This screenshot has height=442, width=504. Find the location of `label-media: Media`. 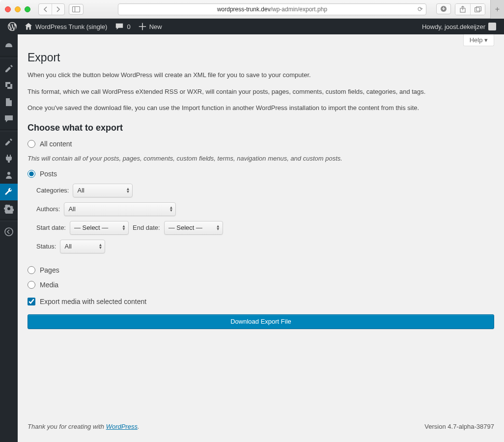

label-media: Media is located at coordinates (49, 285).